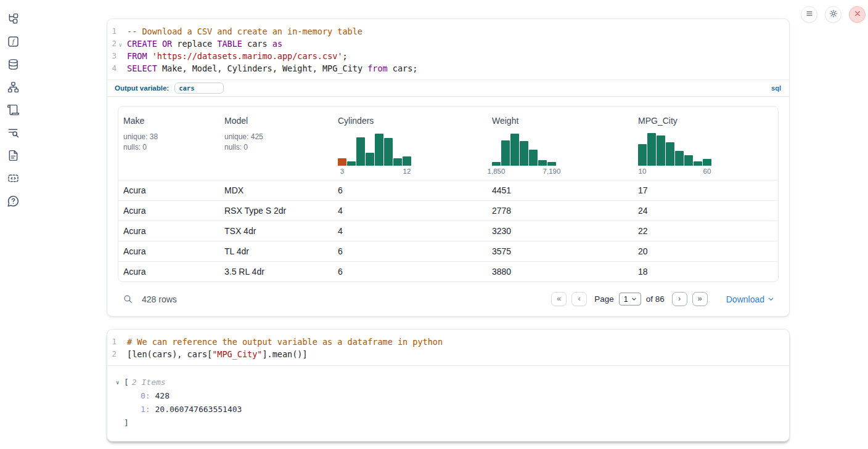 Image resolution: width=868 pixels, height=449 pixels. What do you see at coordinates (128, 299) in the screenshot?
I see `search-icon` at bounding box center [128, 299].